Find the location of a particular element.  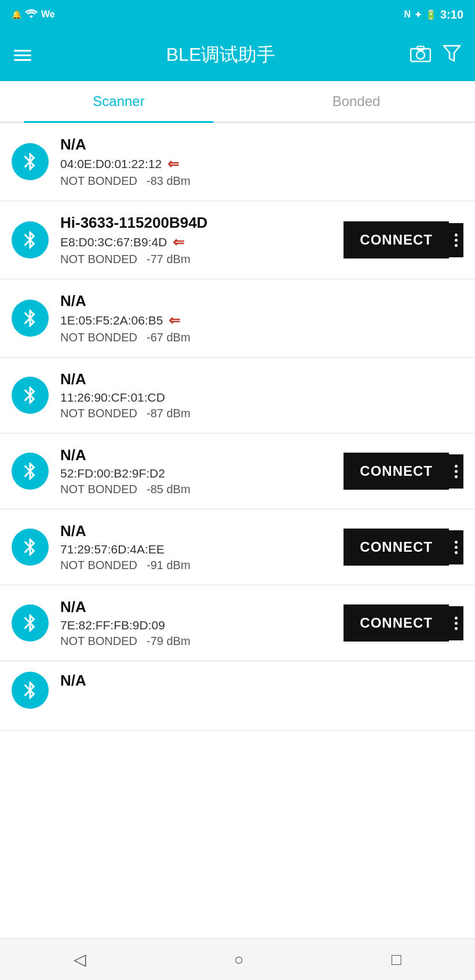

list-item: Hi-3633-115200B94D E8:D0:3C:67:B9:4D ⇐ N… is located at coordinates (237, 240).